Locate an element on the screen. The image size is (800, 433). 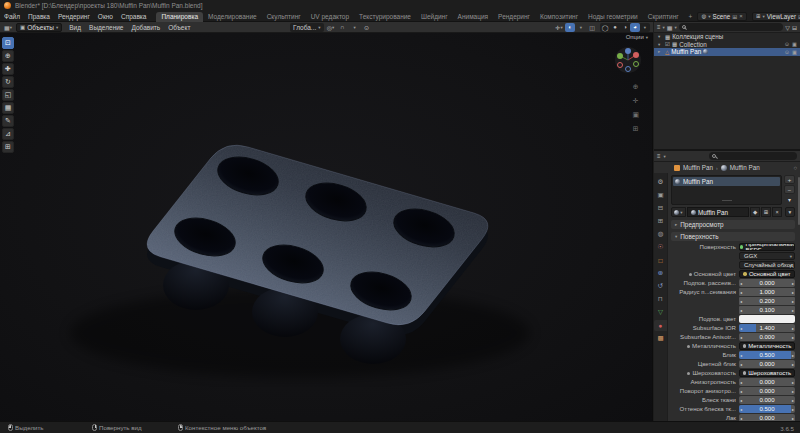
mode-dropdown: ▣ Объекты ▾ is located at coordinates (39, 28).